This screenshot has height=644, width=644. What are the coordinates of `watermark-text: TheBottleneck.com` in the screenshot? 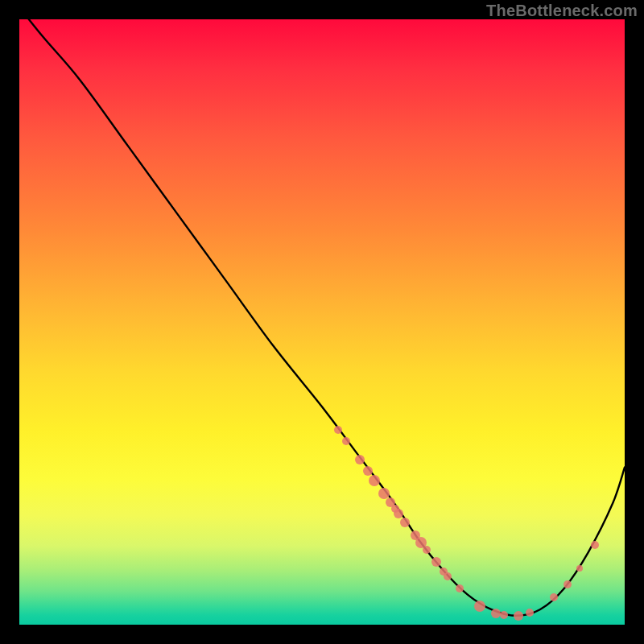 It's located at (562, 11).